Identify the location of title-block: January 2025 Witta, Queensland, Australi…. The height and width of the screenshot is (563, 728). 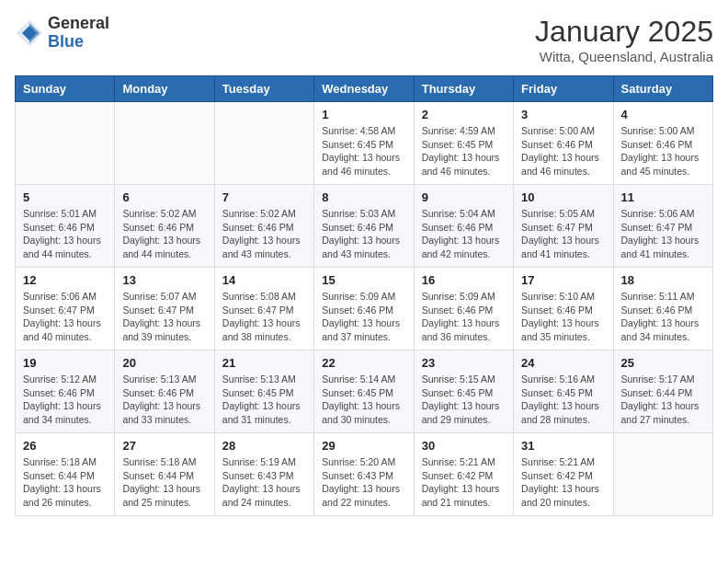
(624, 40).